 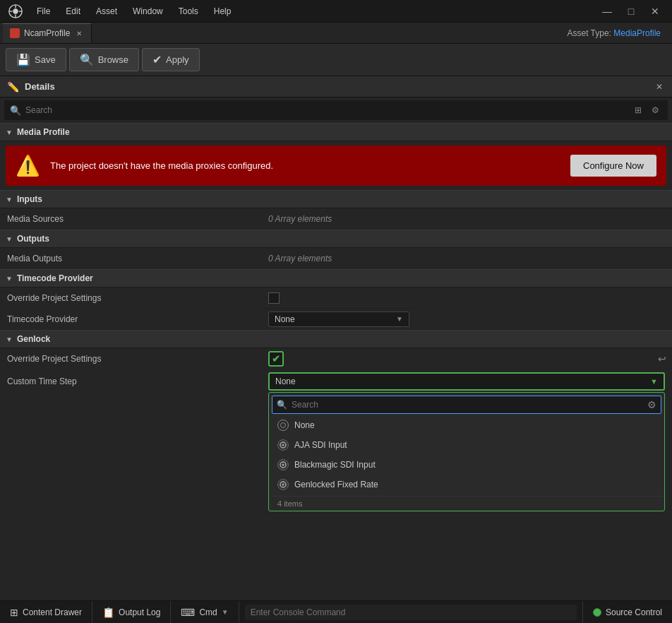 I want to click on content-drawer-button: ⊞ Content Drawer, so click(x=47, y=612).